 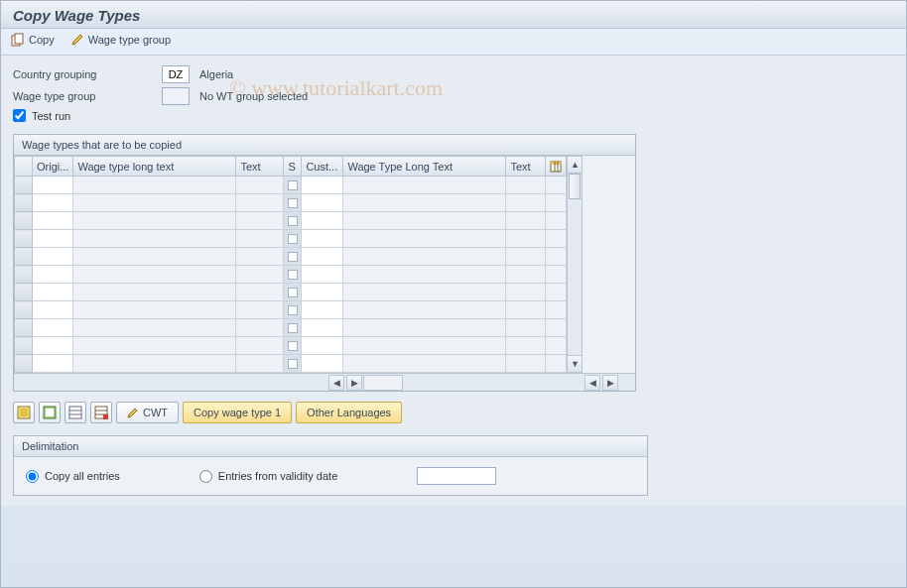 What do you see at coordinates (147, 412) in the screenshot?
I see `cwt-button: CWT` at bounding box center [147, 412].